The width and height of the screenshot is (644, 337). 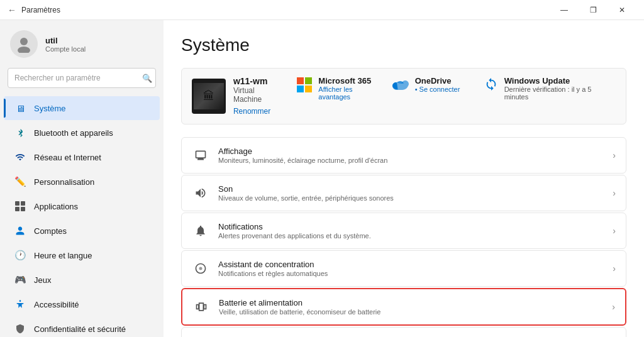 What do you see at coordinates (82, 157) in the screenshot?
I see `sidebar-item-reseau: Réseau et Internet` at bounding box center [82, 157].